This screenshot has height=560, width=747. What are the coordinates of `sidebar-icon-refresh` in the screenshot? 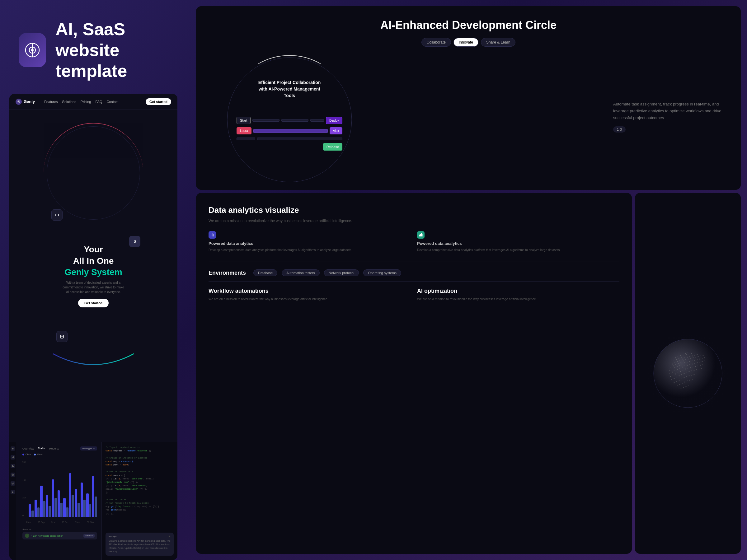 It's located at (13, 483).